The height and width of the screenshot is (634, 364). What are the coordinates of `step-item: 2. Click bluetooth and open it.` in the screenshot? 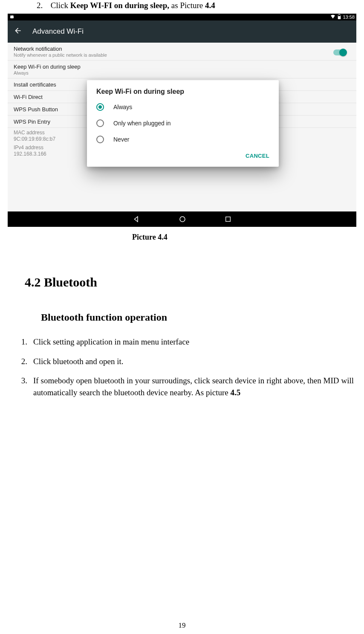 It's located at (186, 362).